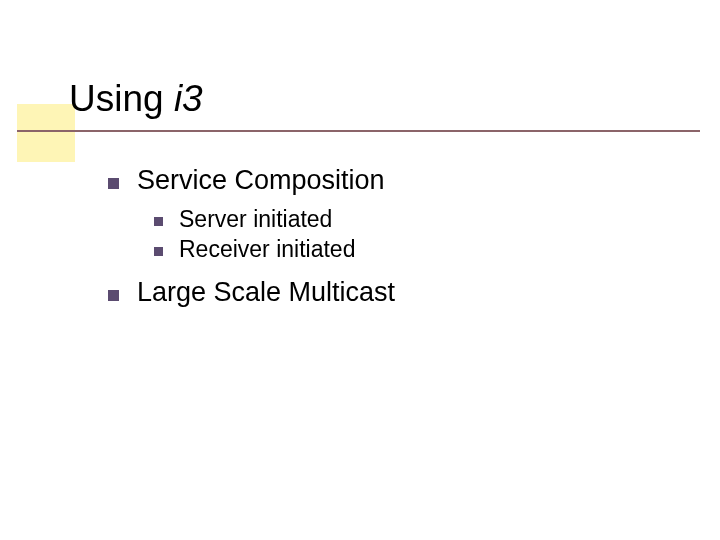  What do you see at coordinates (188, 98) in the screenshot?
I see `title-text-italic: i3` at bounding box center [188, 98].